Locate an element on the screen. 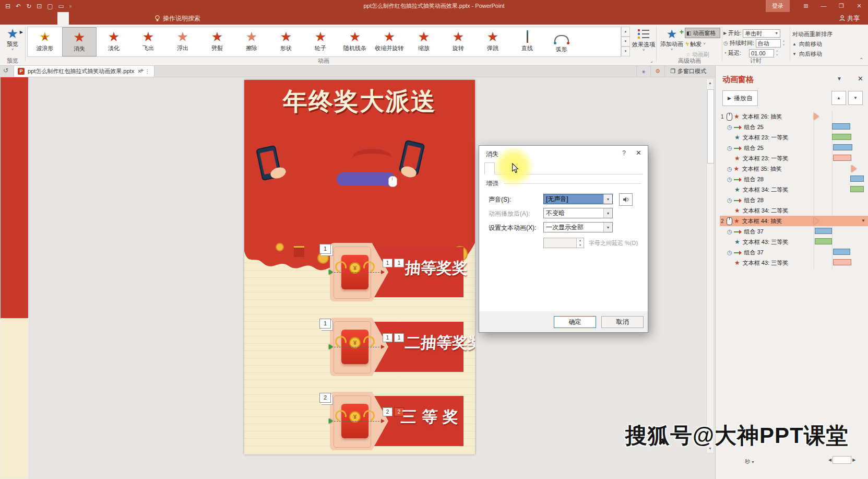  effect-options-button: 效果选项 ˅ is located at coordinates (644, 40).